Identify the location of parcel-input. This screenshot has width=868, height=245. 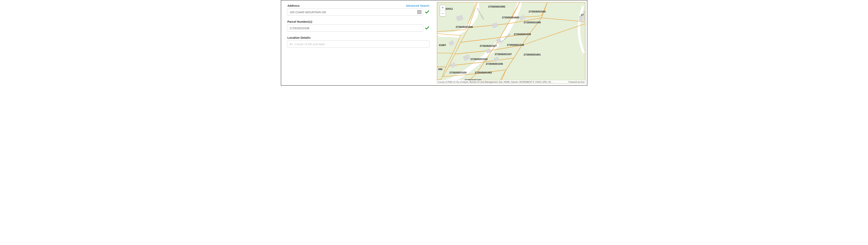
(355, 28).